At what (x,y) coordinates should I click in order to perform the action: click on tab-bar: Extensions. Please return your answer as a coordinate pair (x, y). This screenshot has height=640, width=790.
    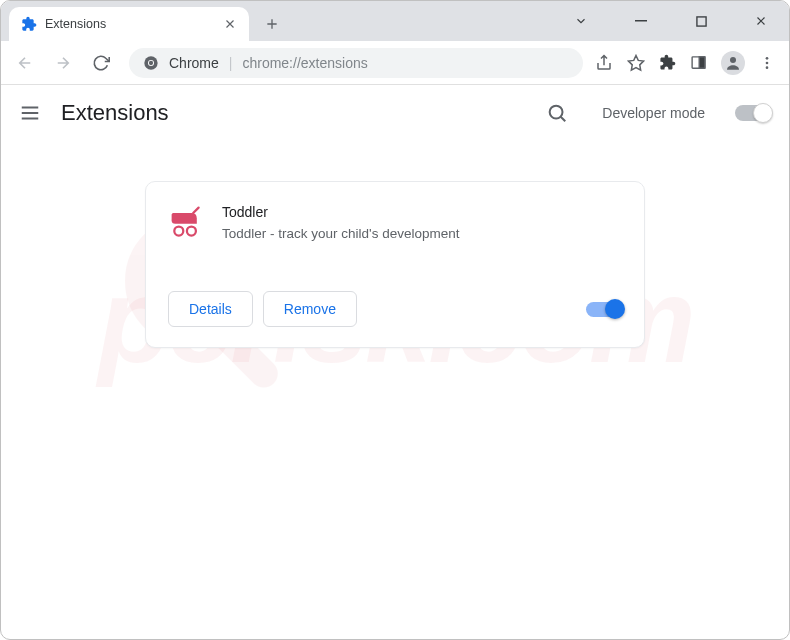
    Looking at the image, I should click on (395, 21).